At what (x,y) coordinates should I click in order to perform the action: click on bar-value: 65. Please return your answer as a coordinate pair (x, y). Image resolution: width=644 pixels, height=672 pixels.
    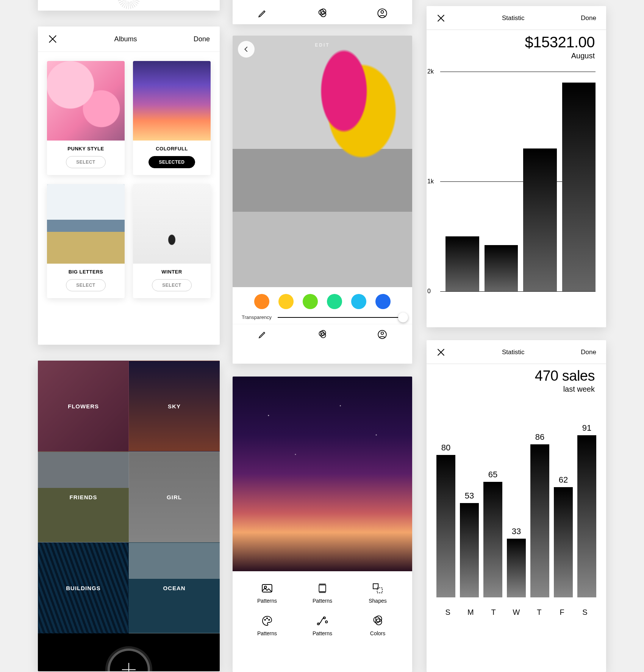
    Looking at the image, I should click on (493, 475).